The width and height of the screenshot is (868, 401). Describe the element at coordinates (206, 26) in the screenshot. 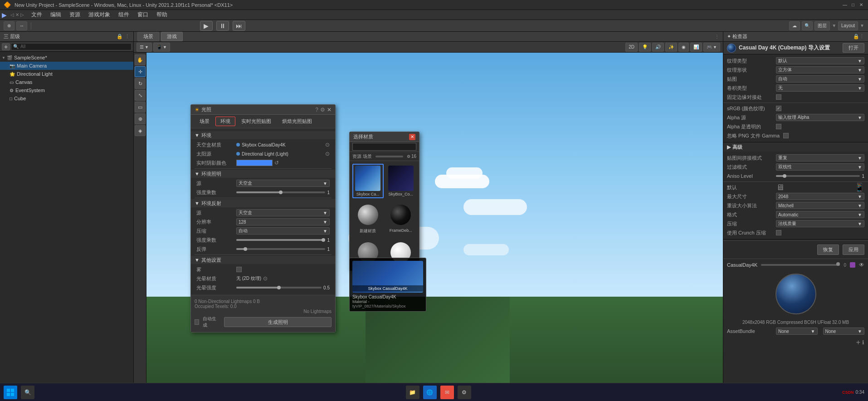

I see `play-btn: ▶` at that location.